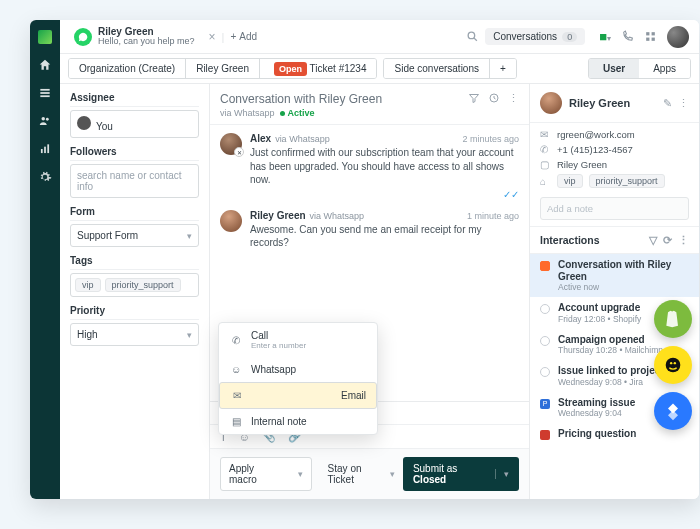  I want to click on home-icon, so click(45, 65).